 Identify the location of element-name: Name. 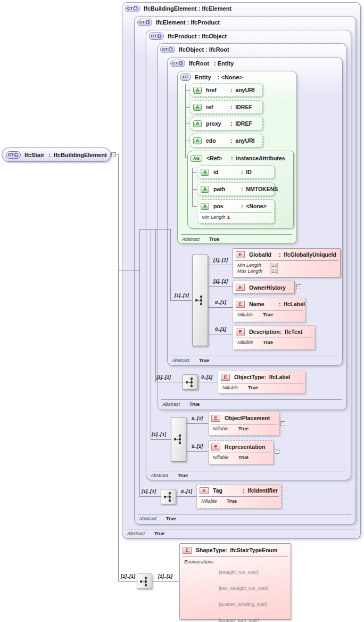
(264, 304).